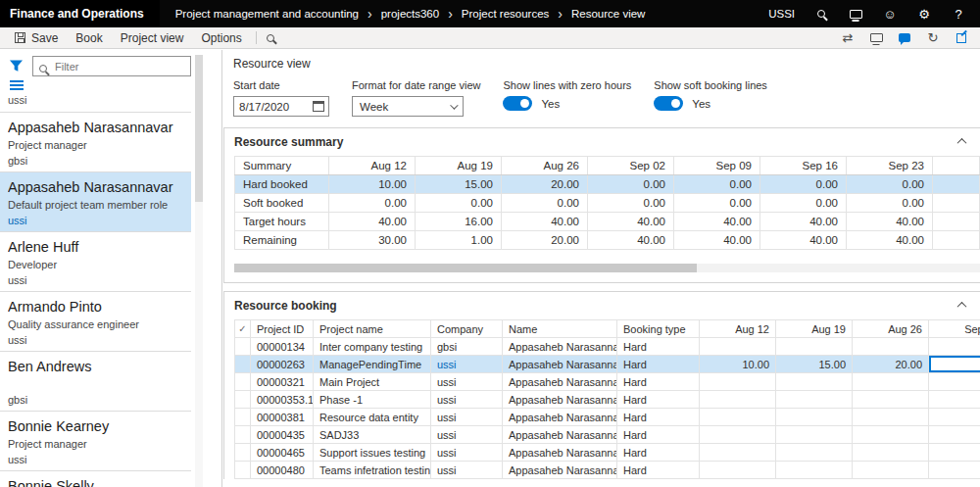  Describe the element at coordinates (659, 329) in the screenshot. I see `booking-column-header: Booking type` at that location.